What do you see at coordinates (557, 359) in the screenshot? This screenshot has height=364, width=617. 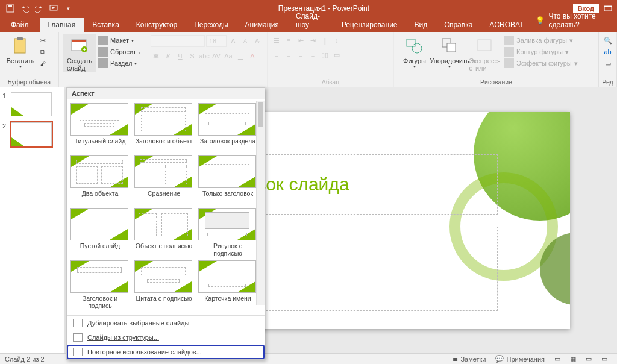 I see `normal-view-icon: ▭` at bounding box center [557, 359].